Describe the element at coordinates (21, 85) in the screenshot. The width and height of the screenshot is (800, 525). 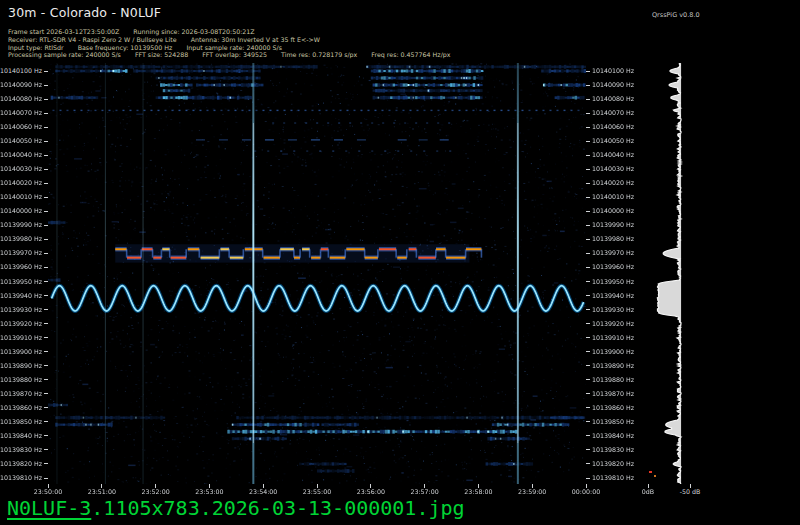
I see `freq-label-left: 10140090 Hz` at that location.